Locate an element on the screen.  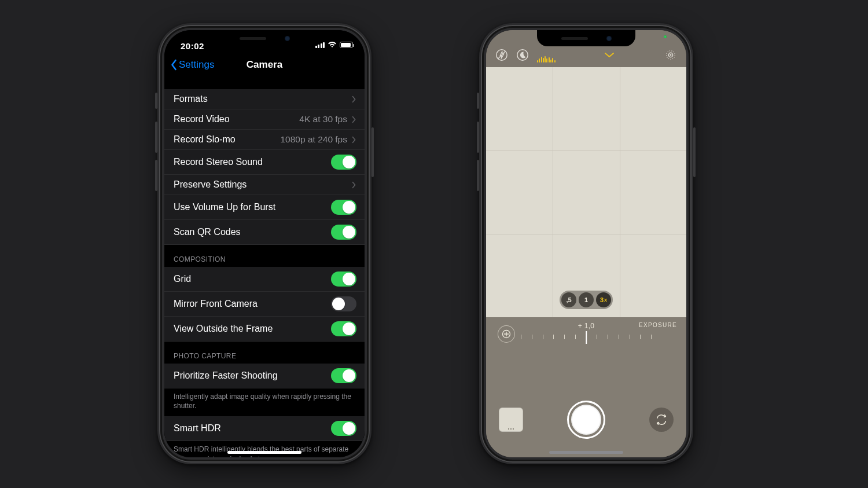
nav-bar: Settings Camera is located at coordinates (264, 65).